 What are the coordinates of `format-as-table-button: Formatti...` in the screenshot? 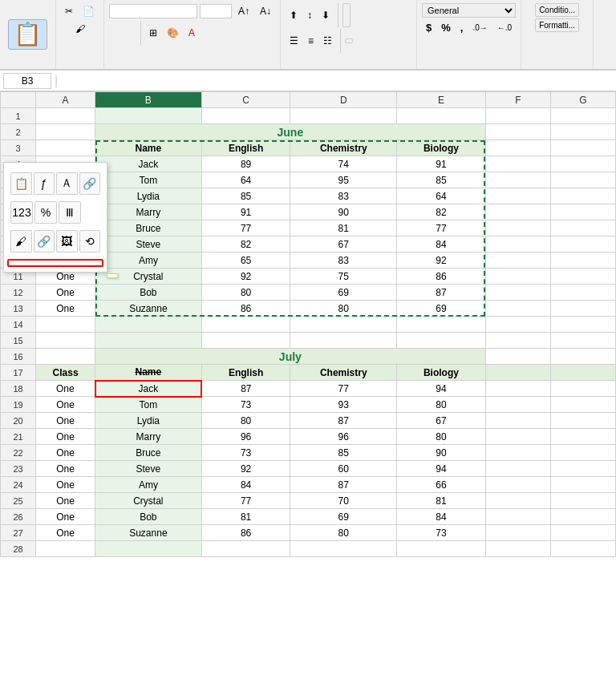 It's located at (557, 26).